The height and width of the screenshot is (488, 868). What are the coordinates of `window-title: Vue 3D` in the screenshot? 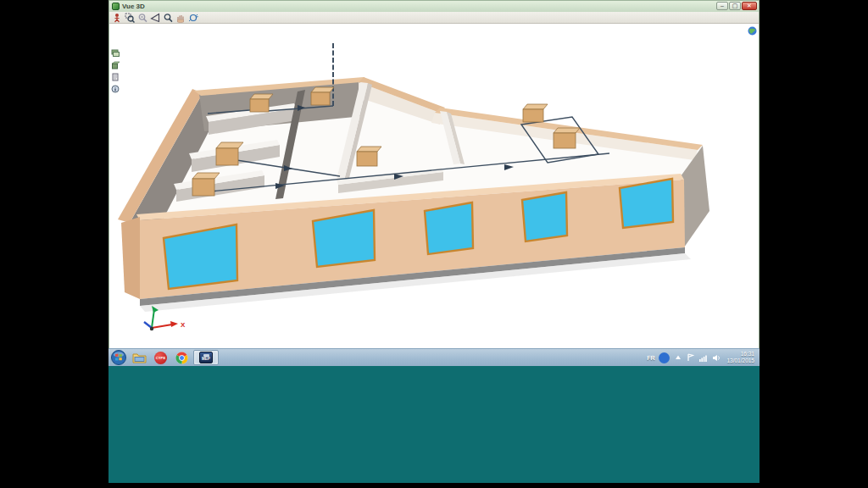 It's located at (134, 7).